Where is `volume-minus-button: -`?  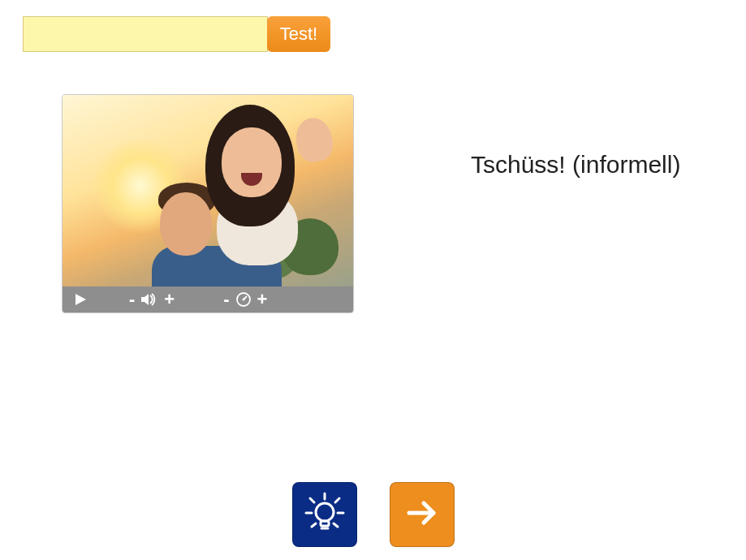
volume-minus-button: - is located at coordinates (132, 299).